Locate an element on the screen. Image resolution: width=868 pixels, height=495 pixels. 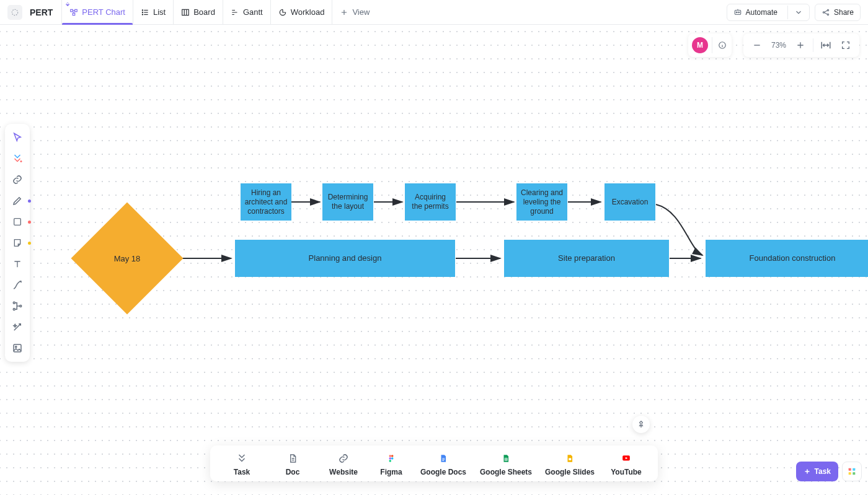
share-icon is located at coordinates (826, 12).